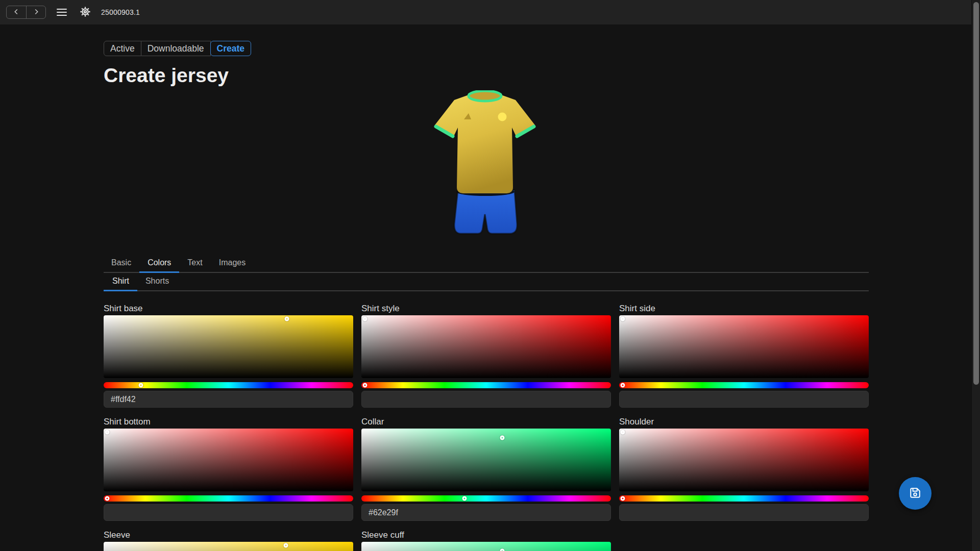  I want to click on picker-sleeve-cuff: Sleeve cuff, so click(486, 541).